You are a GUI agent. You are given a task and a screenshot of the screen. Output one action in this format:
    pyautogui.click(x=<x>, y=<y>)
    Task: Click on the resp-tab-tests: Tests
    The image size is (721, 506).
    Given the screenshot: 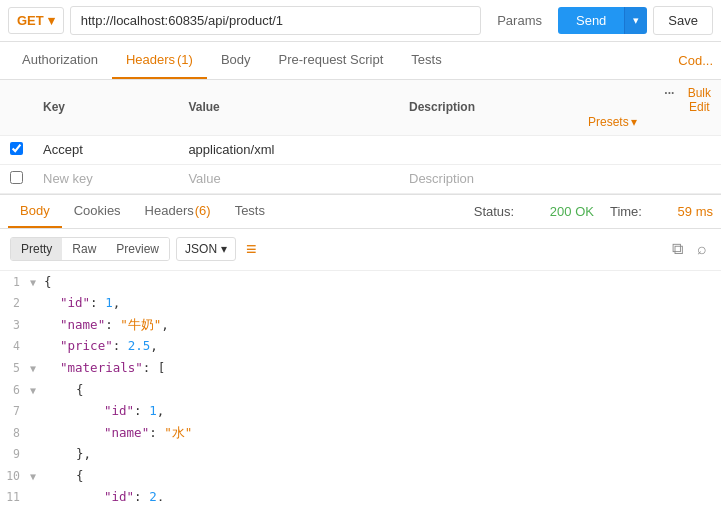 What is the action you would take?
    pyautogui.click(x=250, y=212)
    